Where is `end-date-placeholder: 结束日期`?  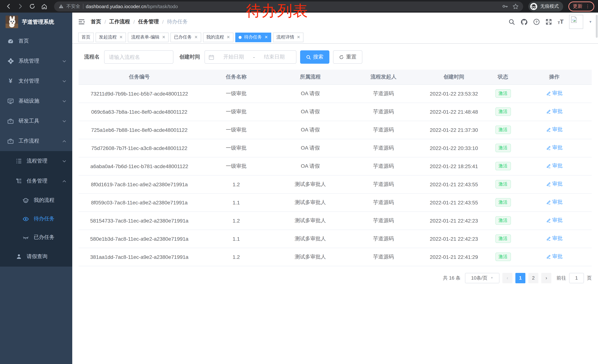 end-date-placeholder: 结束日期 is located at coordinates (274, 57).